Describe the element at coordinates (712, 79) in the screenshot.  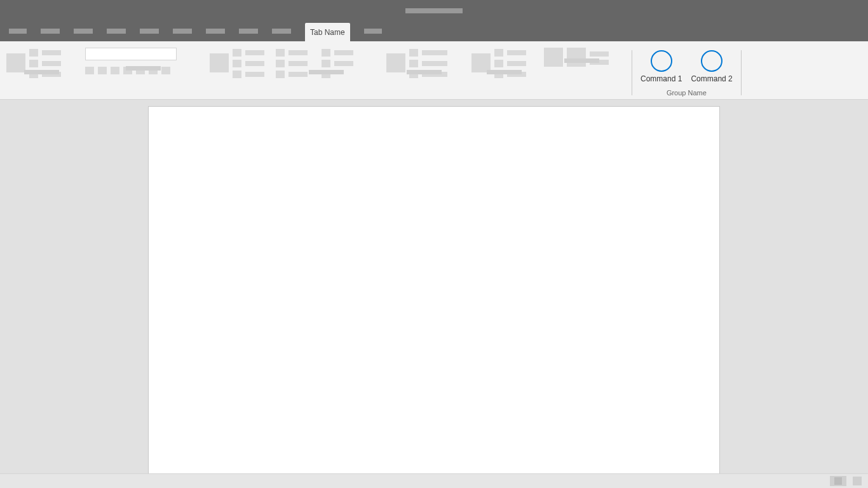
I see `command-2-label: Command 2` at that location.